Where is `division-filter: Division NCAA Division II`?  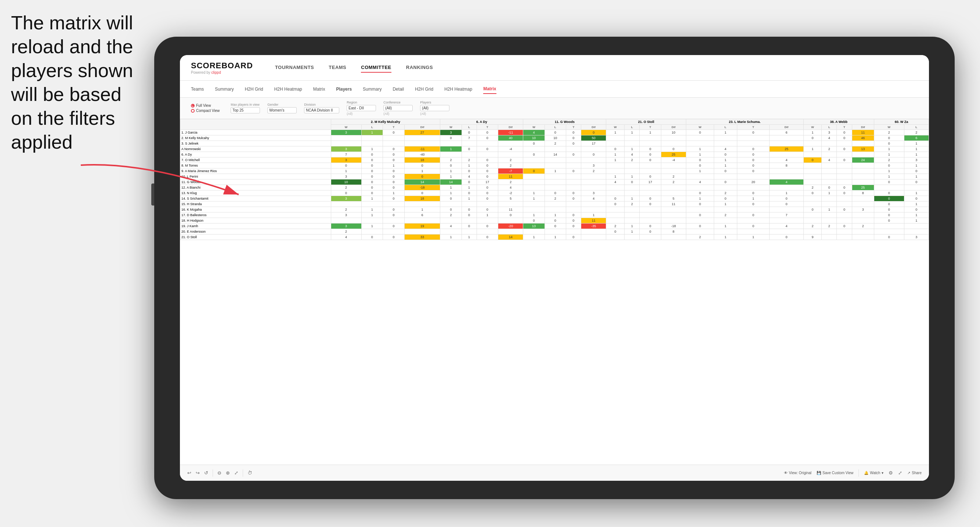 division-filter: Division NCAA Division II is located at coordinates (322, 108).